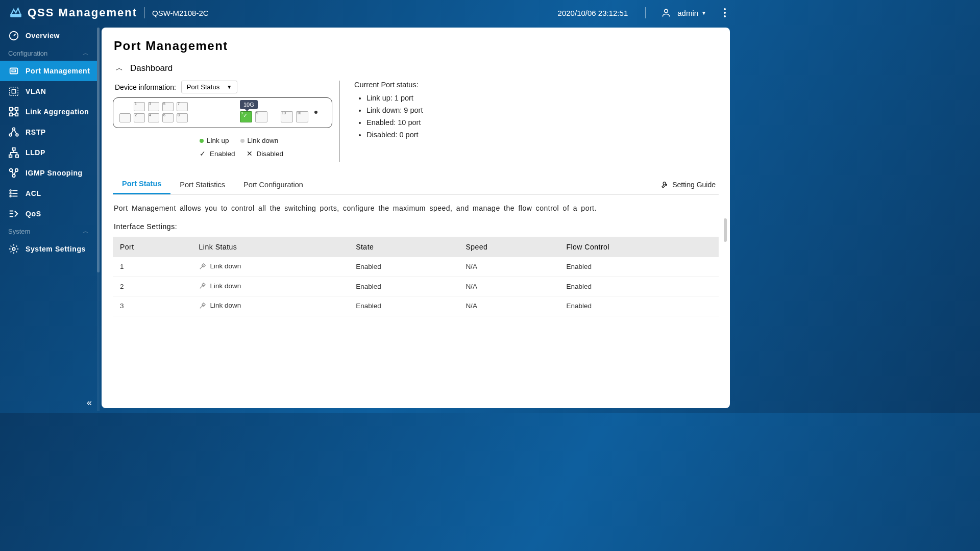  What do you see at coordinates (725, 312) in the screenshot?
I see `content-scrollbar` at bounding box center [725, 312].